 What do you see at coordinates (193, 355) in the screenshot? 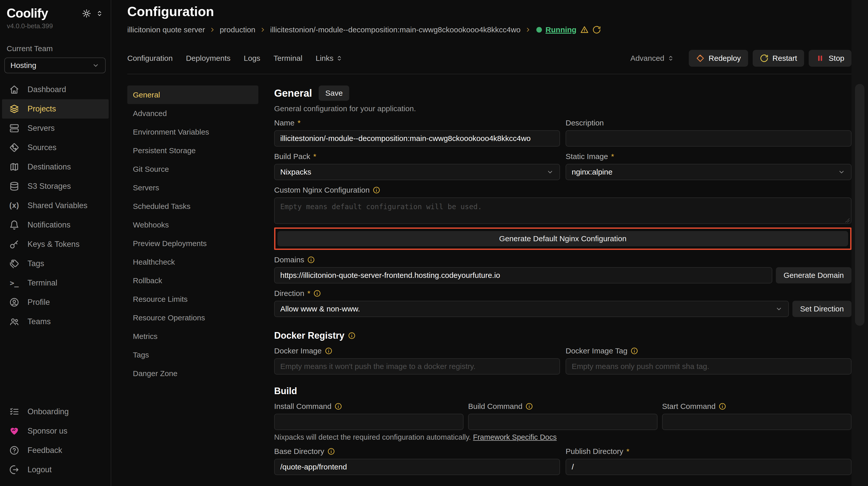
I see `subnav-tags: Tags` at bounding box center [193, 355].